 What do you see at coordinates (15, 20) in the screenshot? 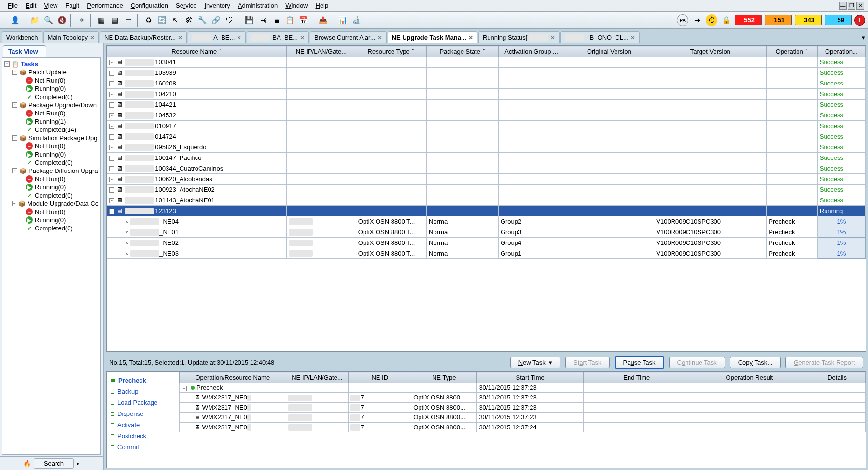
I see `toolbar-user-icon: 👤` at bounding box center [15, 20].